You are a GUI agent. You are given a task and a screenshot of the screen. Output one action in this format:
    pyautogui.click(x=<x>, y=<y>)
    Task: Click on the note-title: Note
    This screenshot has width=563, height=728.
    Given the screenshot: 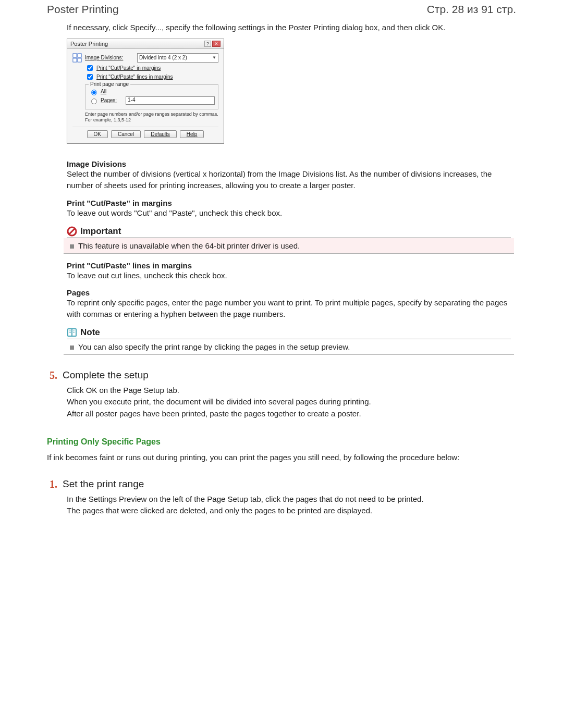 What is the action you would take?
    pyautogui.click(x=90, y=332)
    